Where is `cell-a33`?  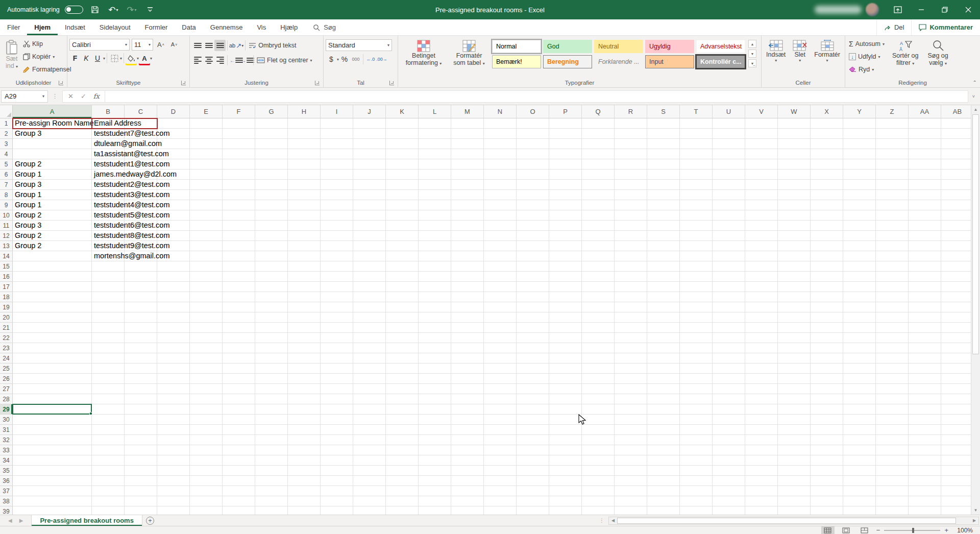
cell-a33 is located at coordinates (52, 450).